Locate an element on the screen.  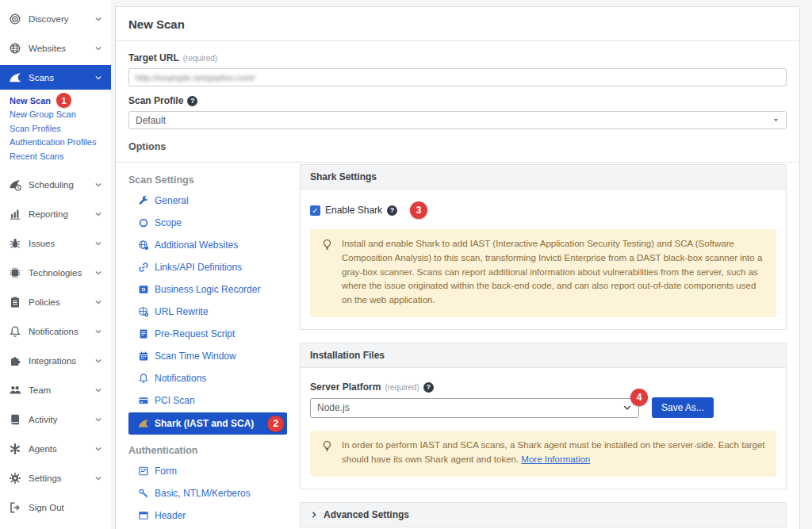
settings-item-links-api-definitions: Links/API Definitions is located at coordinates (208, 267).